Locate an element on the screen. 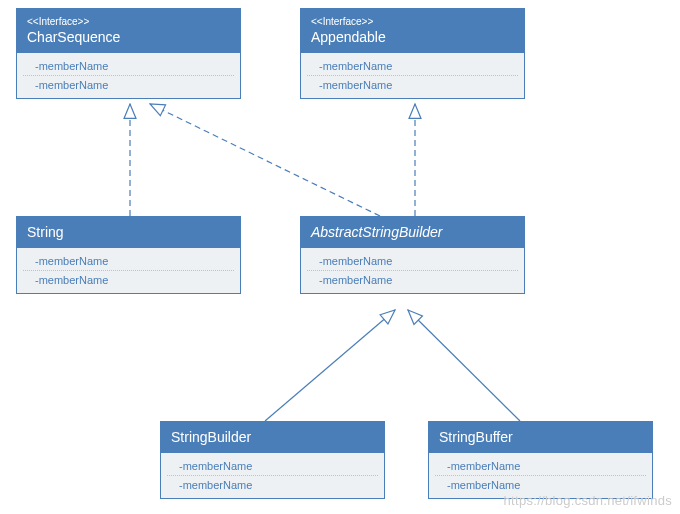 The image size is (680, 514). class-name-label: StringBuilder is located at coordinates (211, 437).